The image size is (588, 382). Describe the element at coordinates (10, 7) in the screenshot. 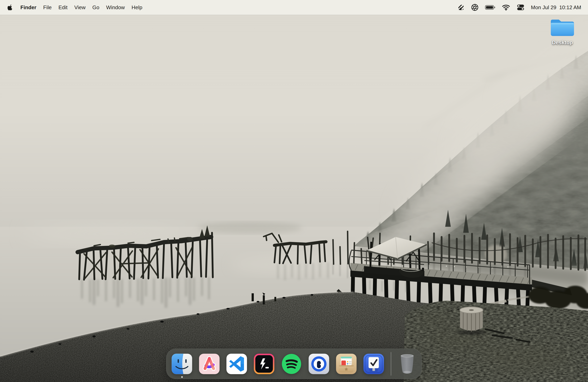

I see `apple-logo-icon` at that location.